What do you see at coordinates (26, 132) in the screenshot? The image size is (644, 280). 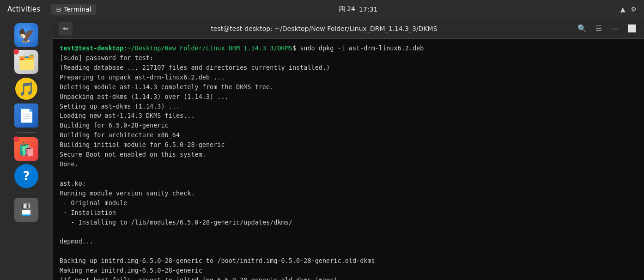 I see `sidebar-divider` at bounding box center [26, 132].